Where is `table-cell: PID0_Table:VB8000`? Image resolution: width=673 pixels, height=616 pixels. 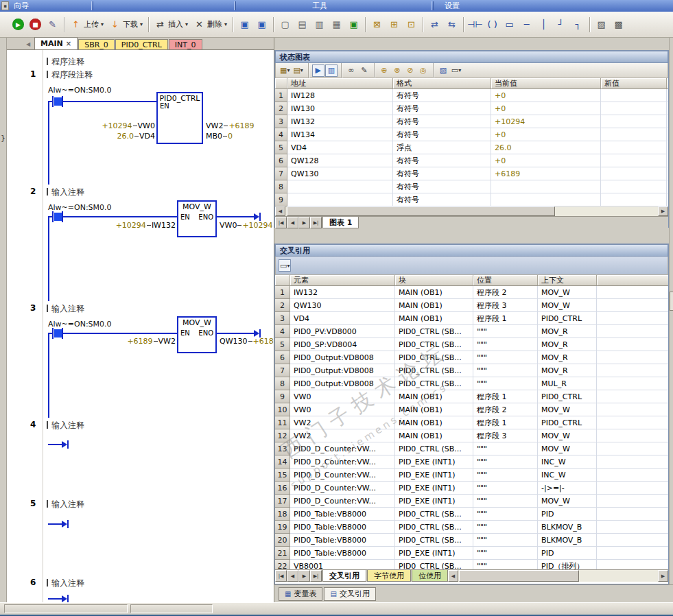 table-cell: PID0_Table:VB8000 is located at coordinates (343, 527).